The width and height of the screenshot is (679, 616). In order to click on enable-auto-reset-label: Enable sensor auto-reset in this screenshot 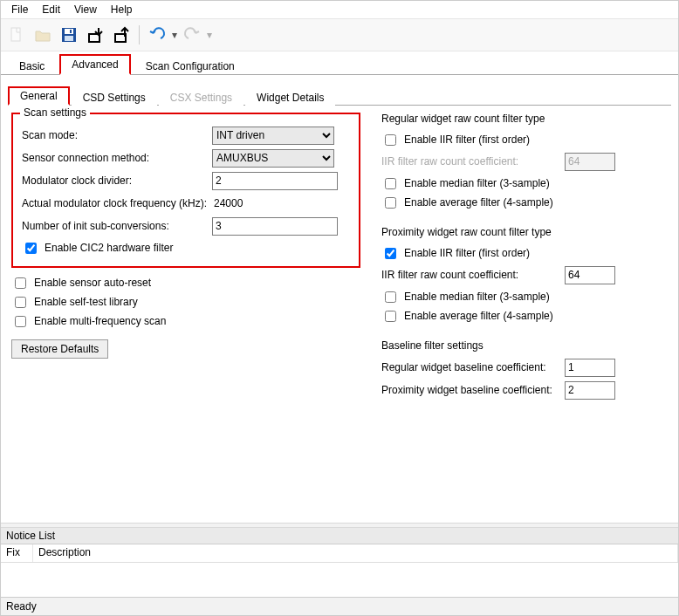, I will do `click(93, 283)`.